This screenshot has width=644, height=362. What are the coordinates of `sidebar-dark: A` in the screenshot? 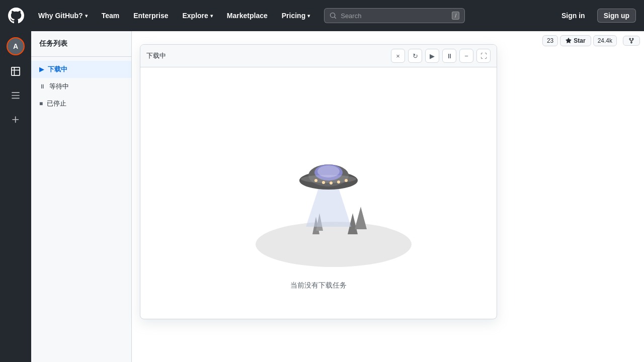 It's located at (16, 197).